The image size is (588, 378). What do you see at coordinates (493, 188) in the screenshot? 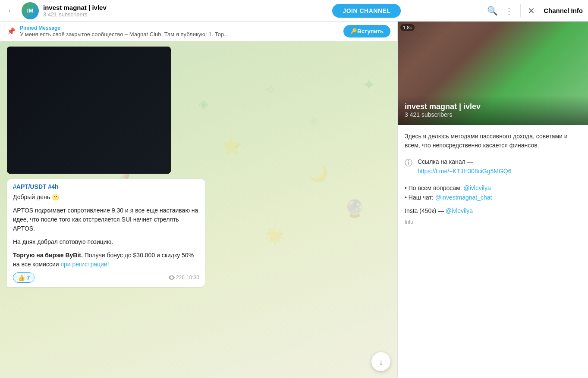
I see `contact-line-1: • По всем вопросам: @ivlevilya` at bounding box center [493, 188].